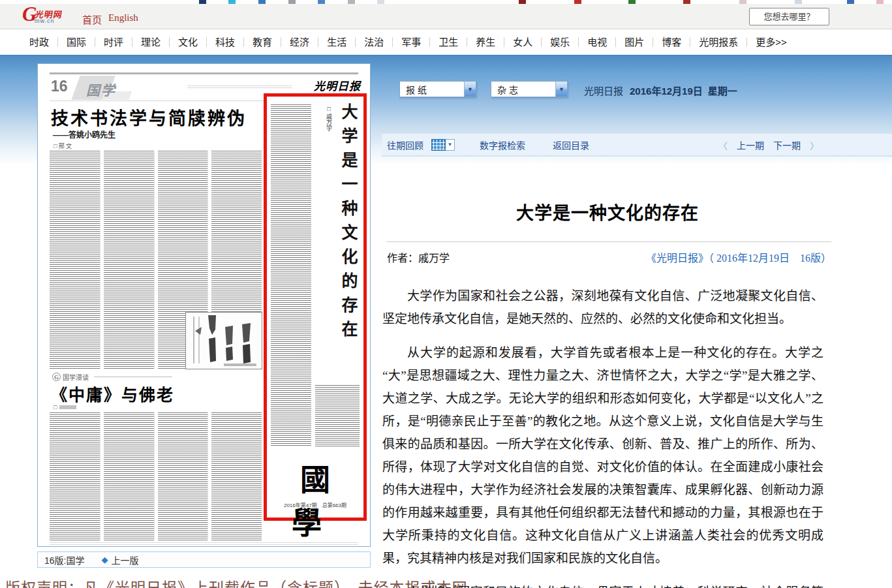  Describe the element at coordinates (76, 377) in the screenshot. I see `column-head-label: 国学漫谈` at that location.